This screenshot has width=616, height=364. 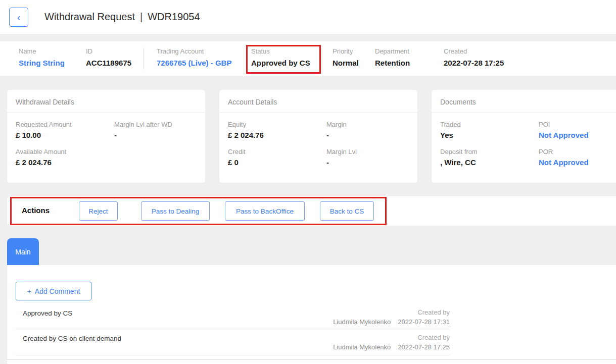 What do you see at coordinates (265, 211) in the screenshot?
I see `pass-to-backoffice-button: Pass to BackOffice` at bounding box center [265, 211].